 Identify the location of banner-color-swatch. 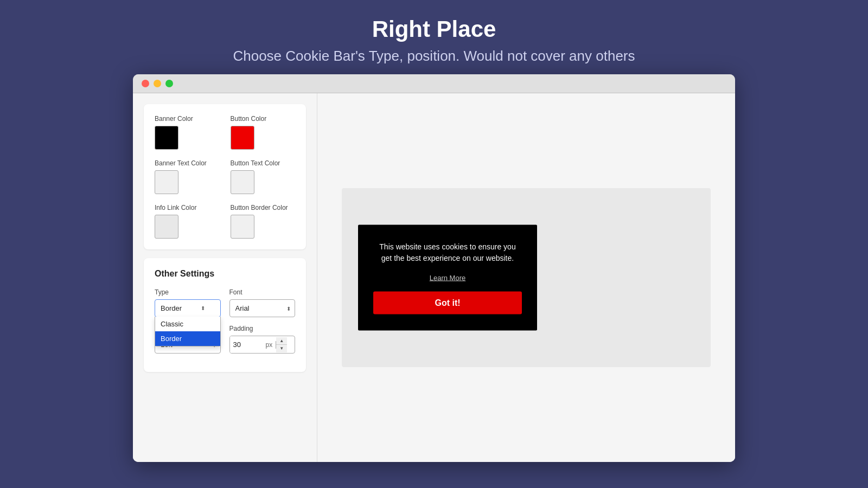
(167, 138).